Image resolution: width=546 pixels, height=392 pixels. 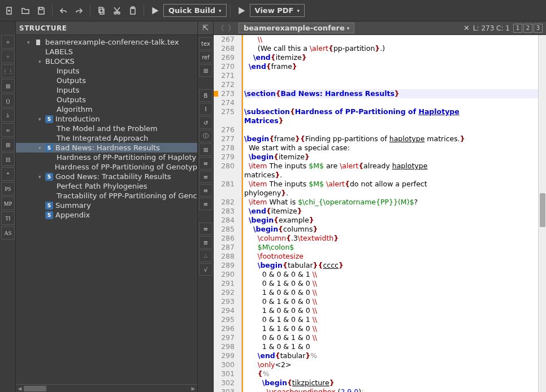 I want to click on symbol-button: *, so click(x=8, y=174).